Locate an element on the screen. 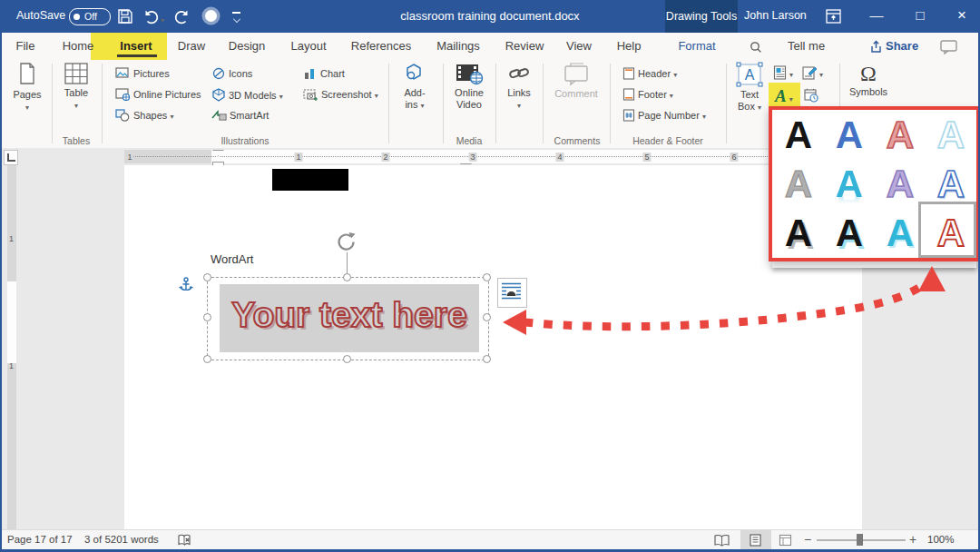  search-icon is located at coordinates (756, 47).